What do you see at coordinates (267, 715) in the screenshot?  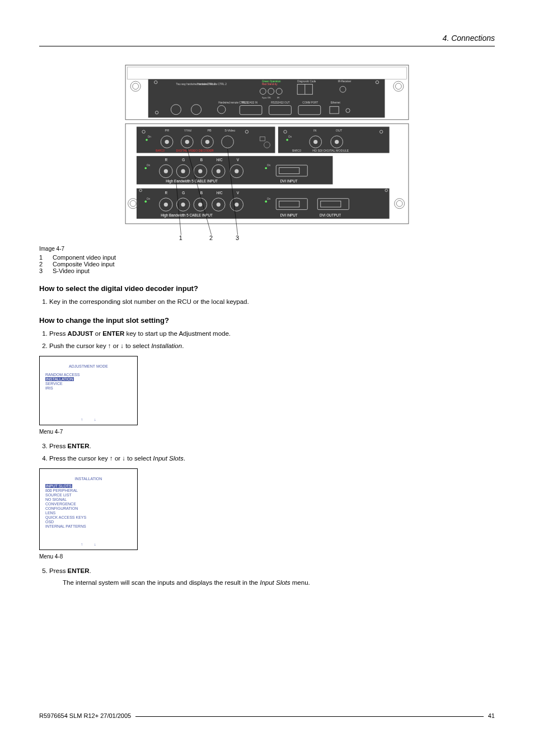 I see `page-footer: R5976654 SLM R12+ 27/01/2005 41` at bounding box center [267, 715].